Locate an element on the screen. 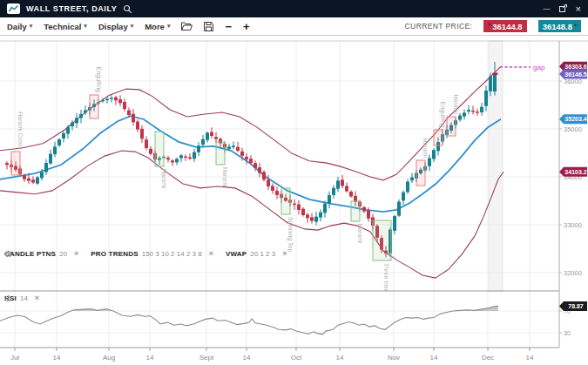  minimize-icon: — is located at coordinates (547, 9).